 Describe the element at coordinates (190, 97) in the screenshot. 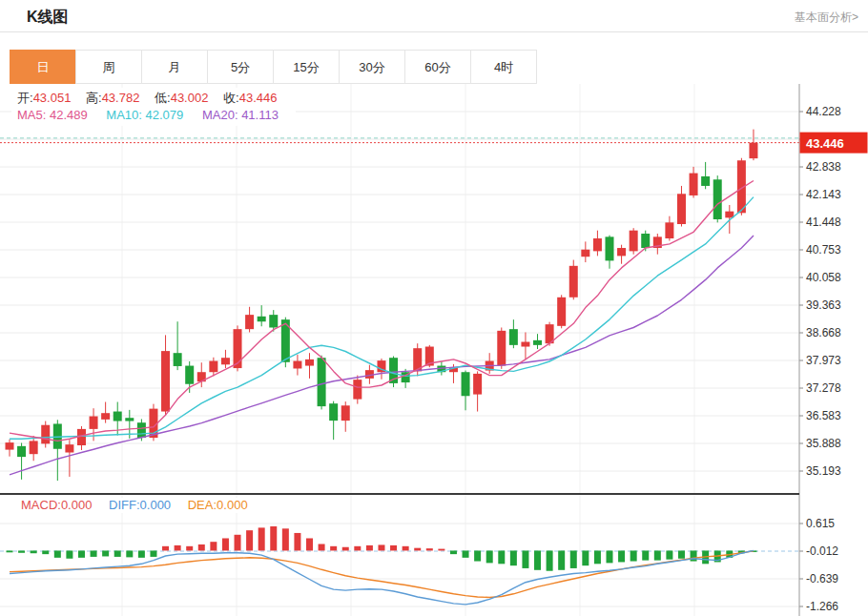

I see `low-value: 43.002` at that location.